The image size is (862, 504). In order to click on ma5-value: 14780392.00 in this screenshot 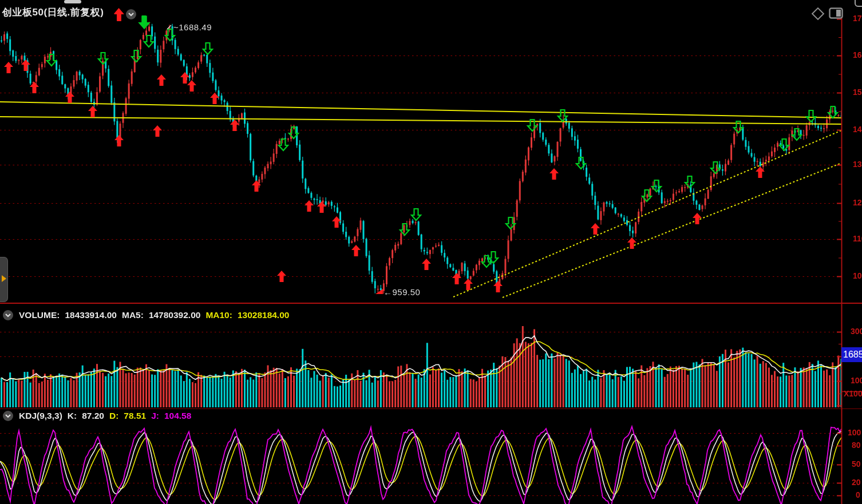, I will do `click(175, 315)`.